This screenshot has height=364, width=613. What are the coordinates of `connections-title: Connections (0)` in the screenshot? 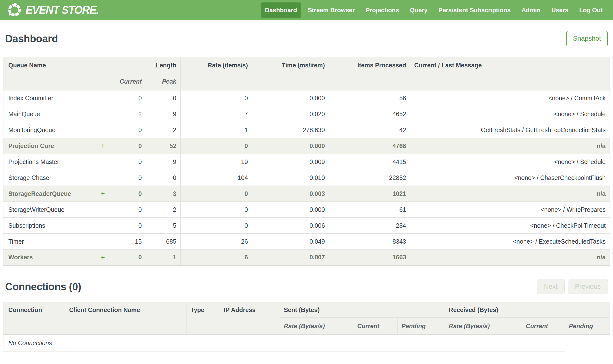 It's located at (43, 287).